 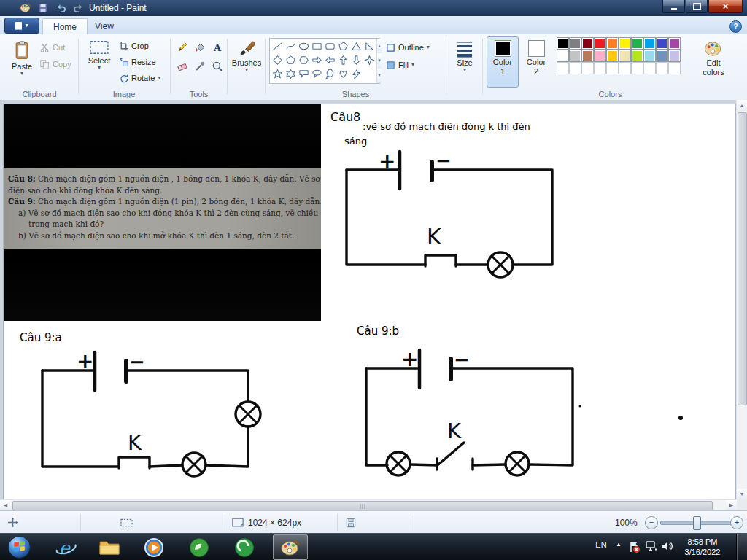 I want to click on volume-tray-button, so click(x=667, y=546).